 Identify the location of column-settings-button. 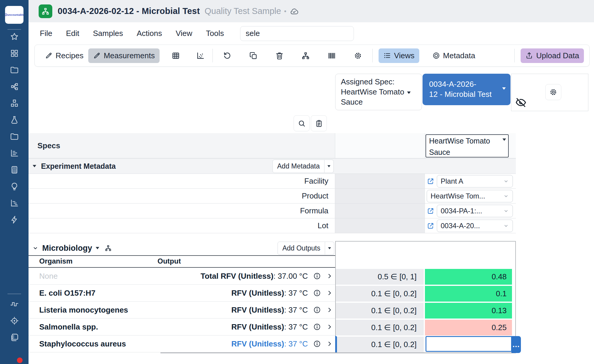
(553, 92).